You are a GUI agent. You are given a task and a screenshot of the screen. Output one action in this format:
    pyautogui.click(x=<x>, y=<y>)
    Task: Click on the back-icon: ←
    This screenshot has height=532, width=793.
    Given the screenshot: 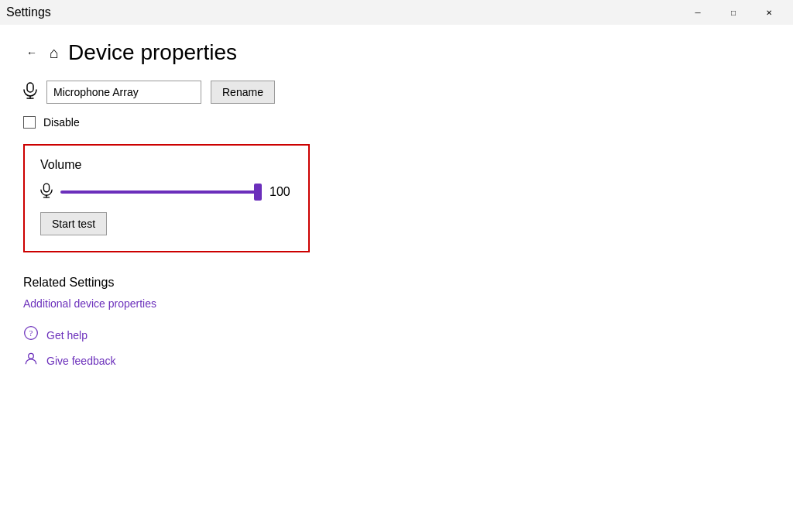 What is the action you would take?
    pyautogui.click(x=32, y=53)
    